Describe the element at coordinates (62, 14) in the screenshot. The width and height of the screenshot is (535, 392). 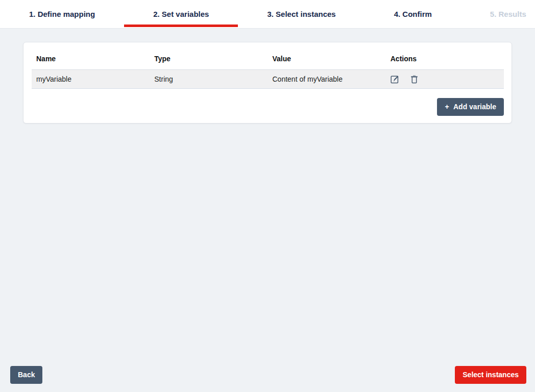
I see `tab-label: 1. Define mapping` at that location.